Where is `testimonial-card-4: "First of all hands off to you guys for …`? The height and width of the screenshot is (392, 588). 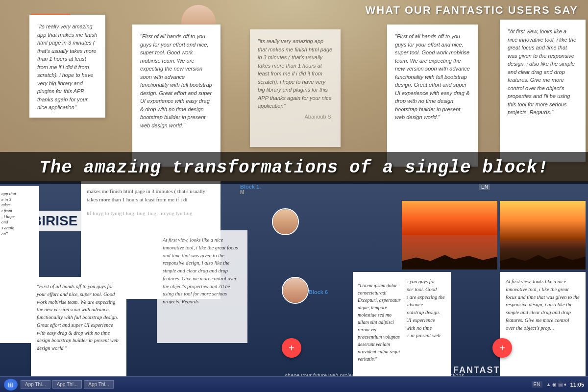 testimonial-card-4: "First of all hands off to you guys for … is located at coordinates (432, 96).